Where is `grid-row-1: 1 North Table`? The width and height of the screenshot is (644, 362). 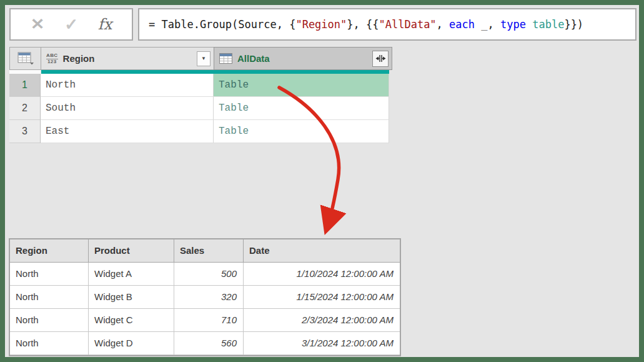 grid-row-1: 1 North Table is located at coordinates (199, 85).